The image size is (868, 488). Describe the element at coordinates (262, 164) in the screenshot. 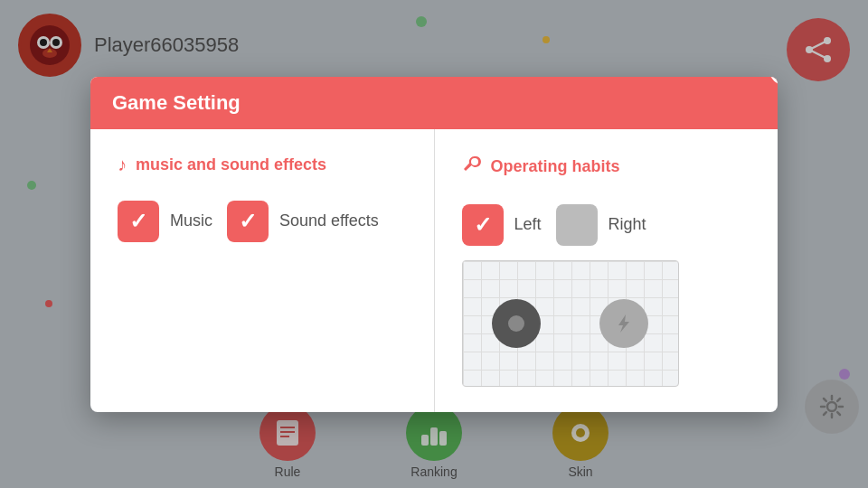

I see `music-section-title: ♪ music and sound effects` at that location.